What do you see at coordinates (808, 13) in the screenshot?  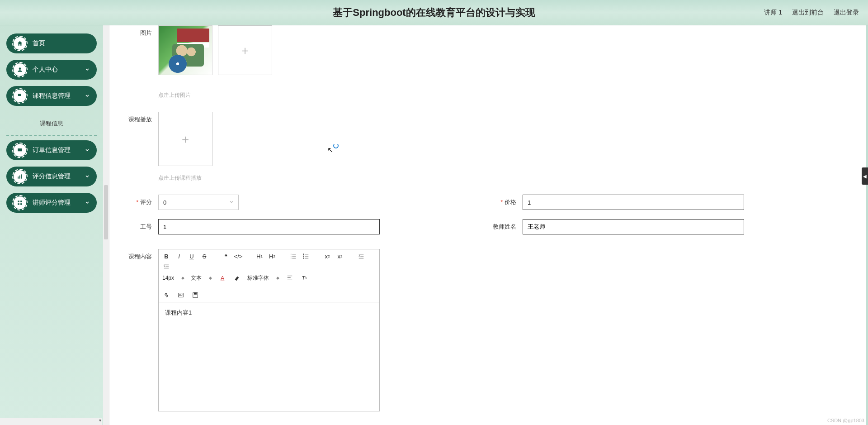 I see `exit-front-link: 退出到前台` at bounding box center [808, 13].